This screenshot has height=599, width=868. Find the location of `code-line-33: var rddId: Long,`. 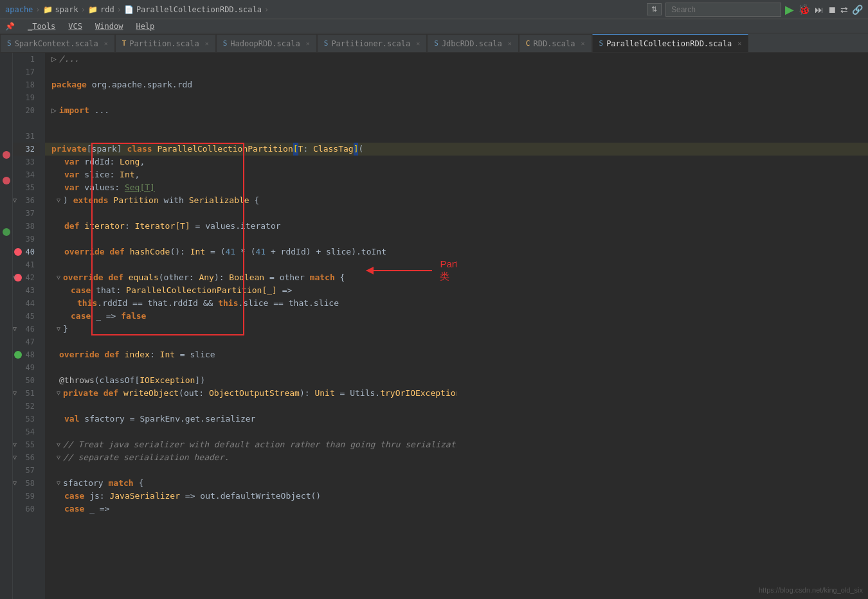

code-line-33: var rddId: Long, is located at coordinates (251, 162).